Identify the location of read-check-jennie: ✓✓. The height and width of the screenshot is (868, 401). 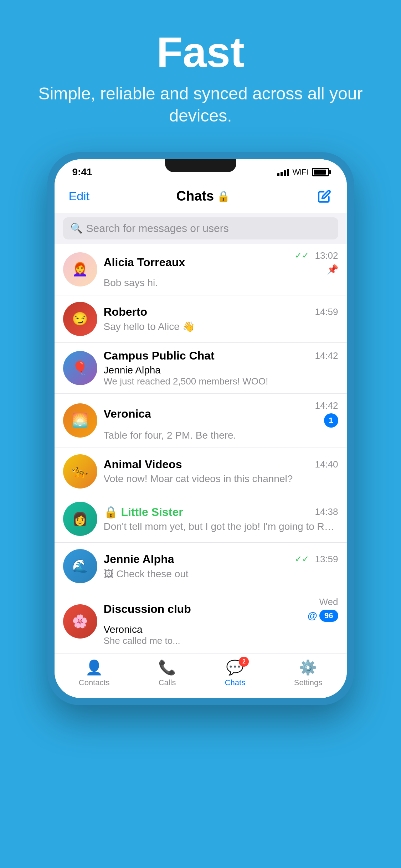
(302, 559).